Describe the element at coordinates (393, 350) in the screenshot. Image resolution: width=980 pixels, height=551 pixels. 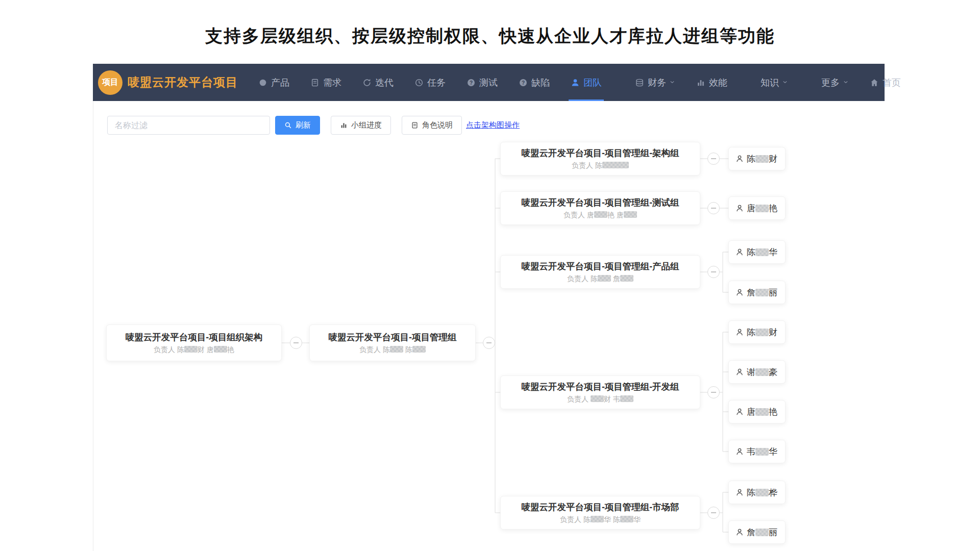
I see `org-node-leaders: 负责人 陈 陈` at that location.